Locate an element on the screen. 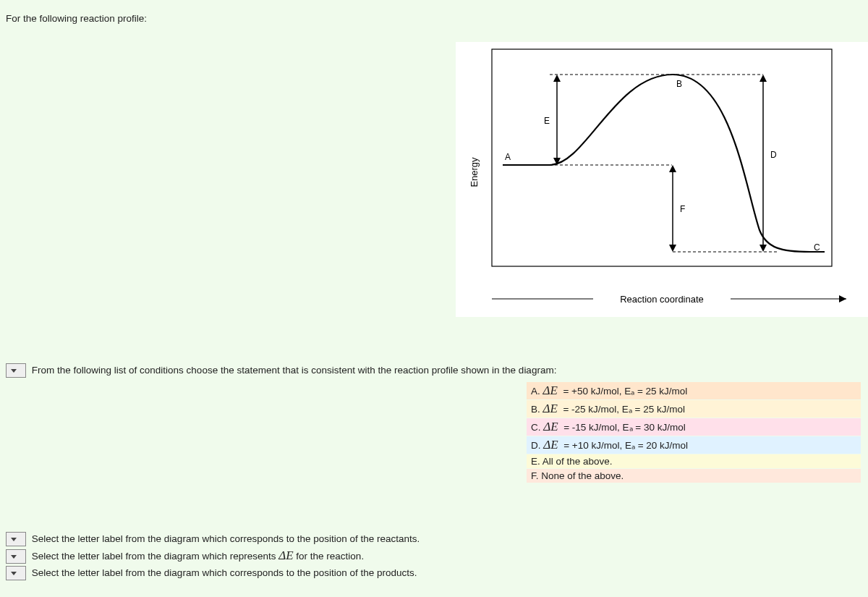 The width and height of the screenshot is (868, 597). q1-text: From the following list of conditions ch… is located at coordinates (294, 371).